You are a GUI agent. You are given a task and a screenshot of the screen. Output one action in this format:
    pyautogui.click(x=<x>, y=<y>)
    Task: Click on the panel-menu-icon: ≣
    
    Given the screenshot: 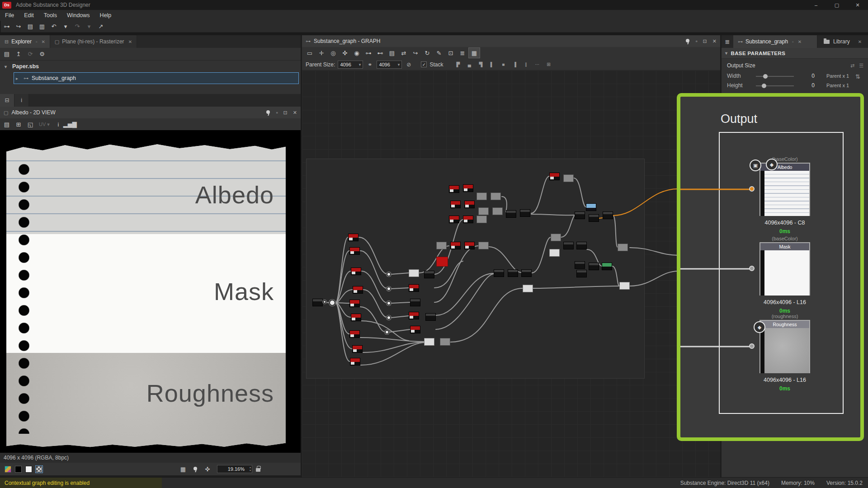 What is the action you would take?
    pyautogui.click(x=727, y=42)
    